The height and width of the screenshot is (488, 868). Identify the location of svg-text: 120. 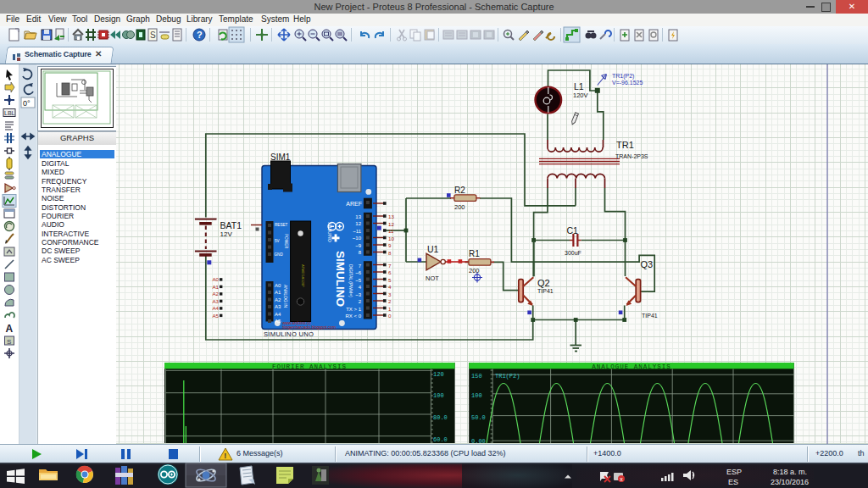
(439, 374).